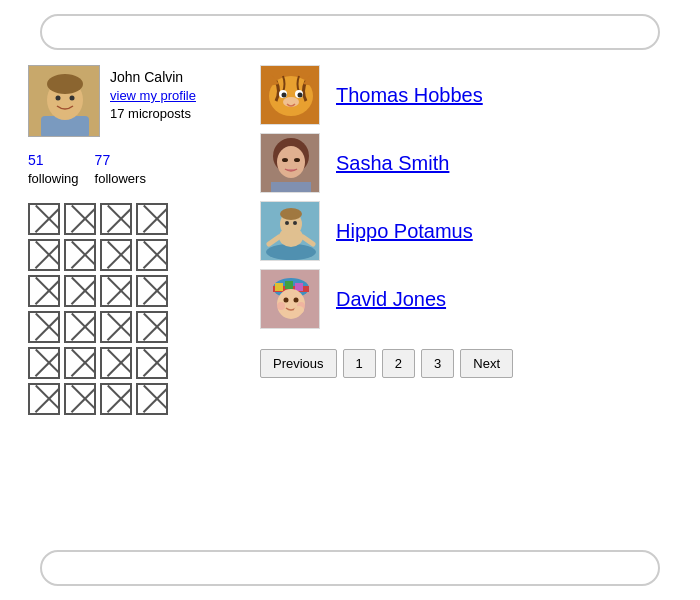  What do you see at coordinates (465, 231) in the screenshot?
I see `person-item-3: Hippo Potamus` at bounding box center [465, 231].